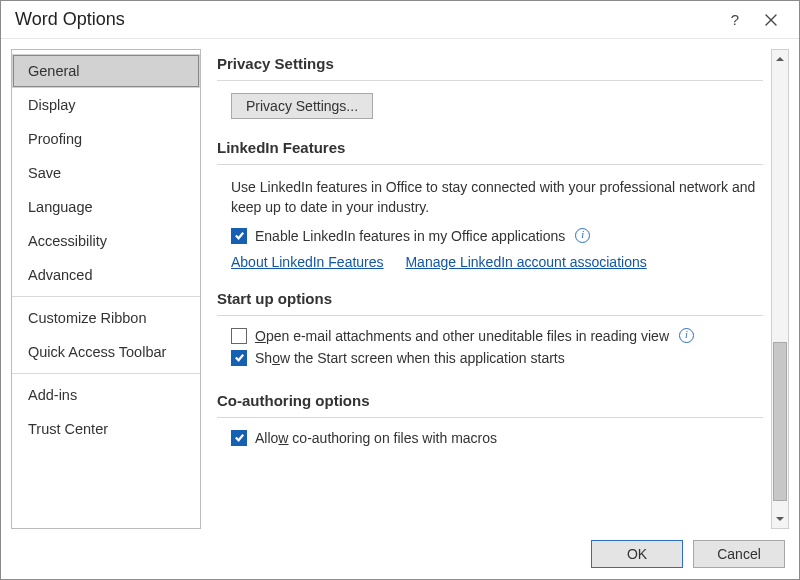 This screenshot has width=800, height=580. Describe the element at coordinates (780, 422) in the screenshot. I see `scroll-thumb` at that location.